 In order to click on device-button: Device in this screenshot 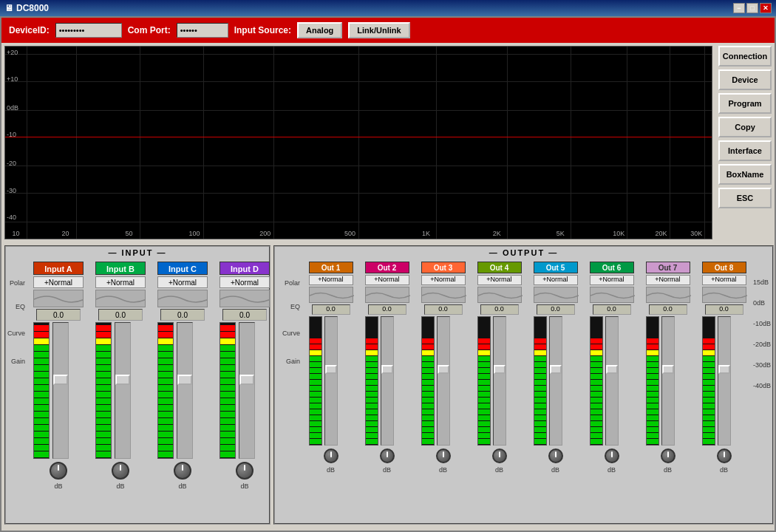, I will do `click(745, 80)`.